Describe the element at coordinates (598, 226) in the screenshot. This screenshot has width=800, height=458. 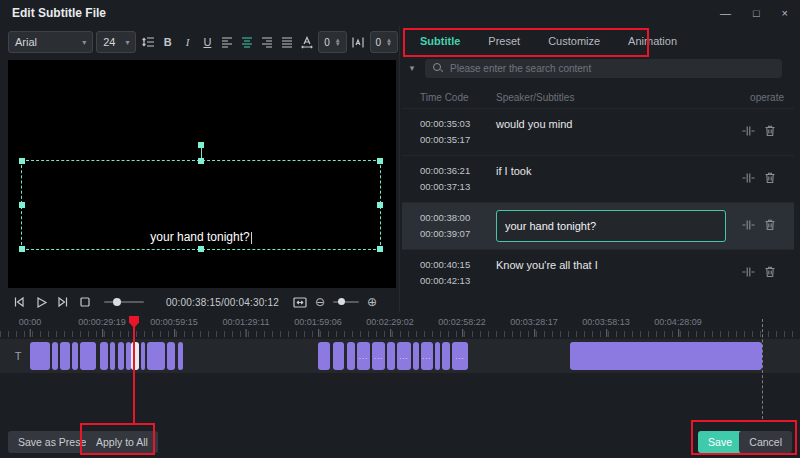
I see `subtitle-row-selected: 00:00:38:00 00:00:39:07` at that location.